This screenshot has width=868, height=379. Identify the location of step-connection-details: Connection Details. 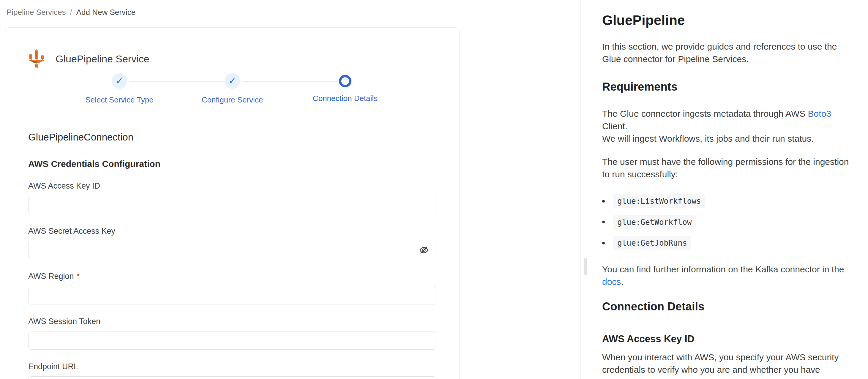
(345, 88).